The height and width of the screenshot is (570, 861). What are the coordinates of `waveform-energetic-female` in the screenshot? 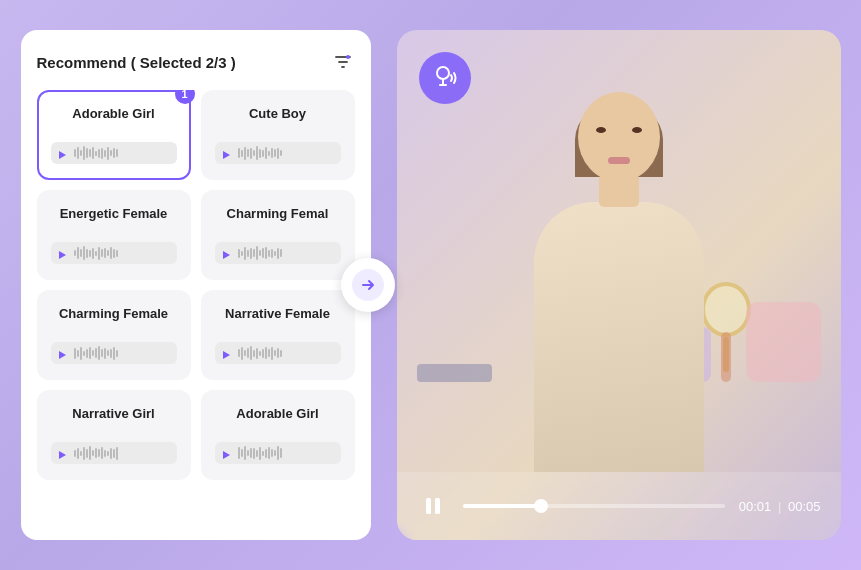 It's located at (114, 253).